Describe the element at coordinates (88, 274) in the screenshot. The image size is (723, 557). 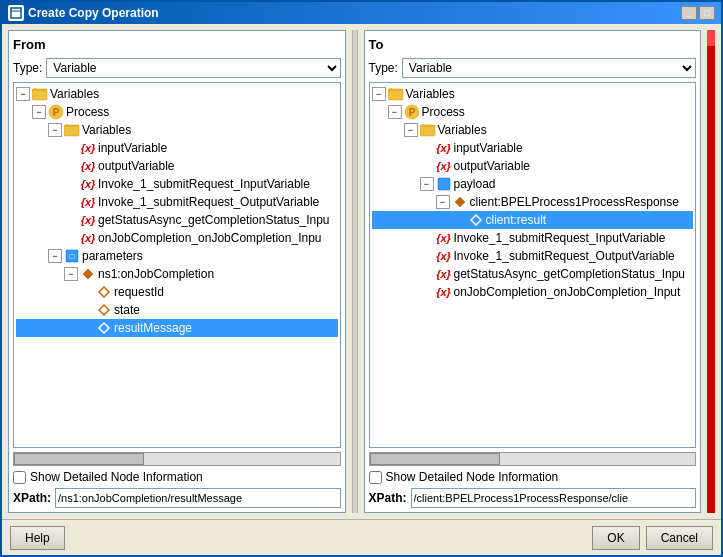
I see `from-icon-ns1` at that location.